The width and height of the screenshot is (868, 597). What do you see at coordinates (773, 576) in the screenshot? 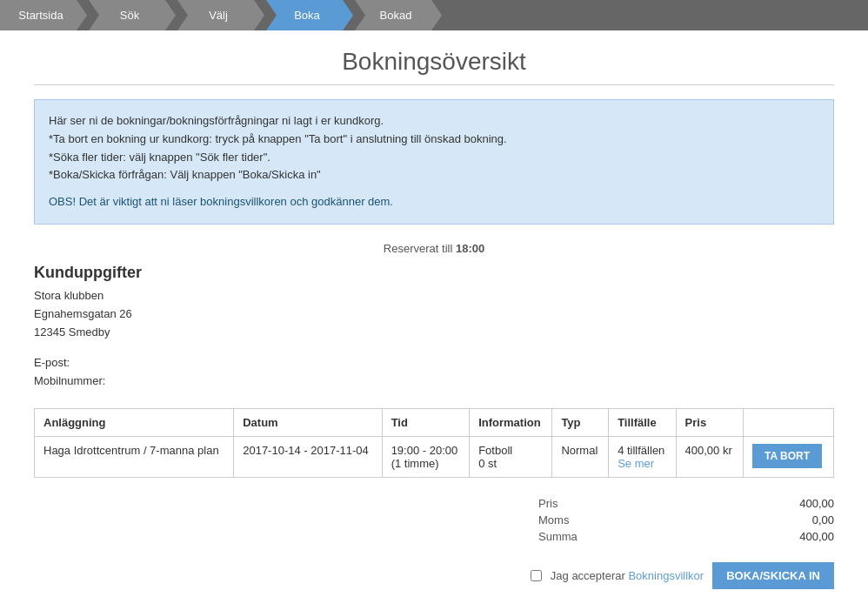
I see `boka-skicka-button: BOKA/SKICKA IN` at bounding box center [773, 576].